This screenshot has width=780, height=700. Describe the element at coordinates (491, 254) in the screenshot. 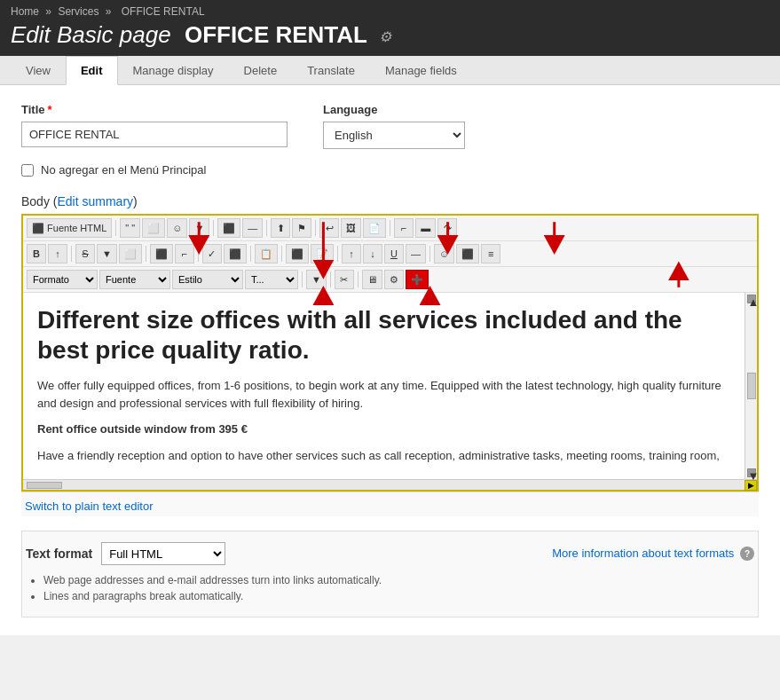

I see `lines-btn: ≡` at that location.